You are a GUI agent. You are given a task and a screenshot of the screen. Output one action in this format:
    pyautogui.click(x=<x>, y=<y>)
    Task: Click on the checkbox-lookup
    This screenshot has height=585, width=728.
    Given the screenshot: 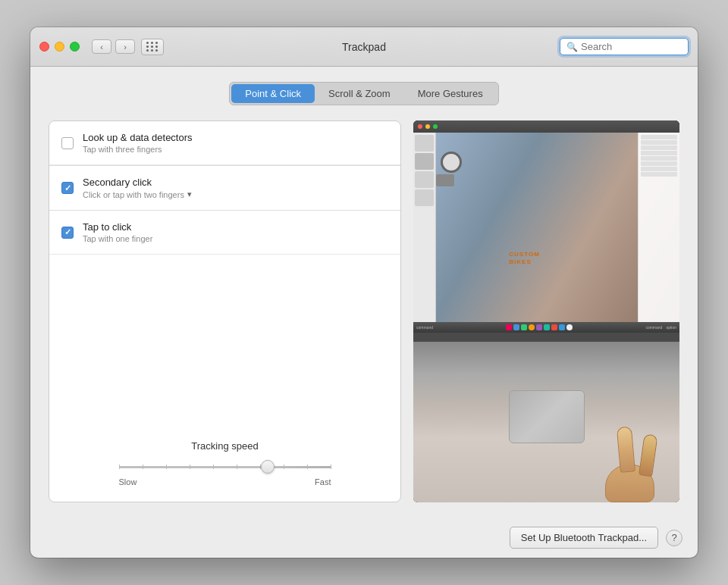 What is the action you would take?
    pyautogui.click(x=67, y=143)
    